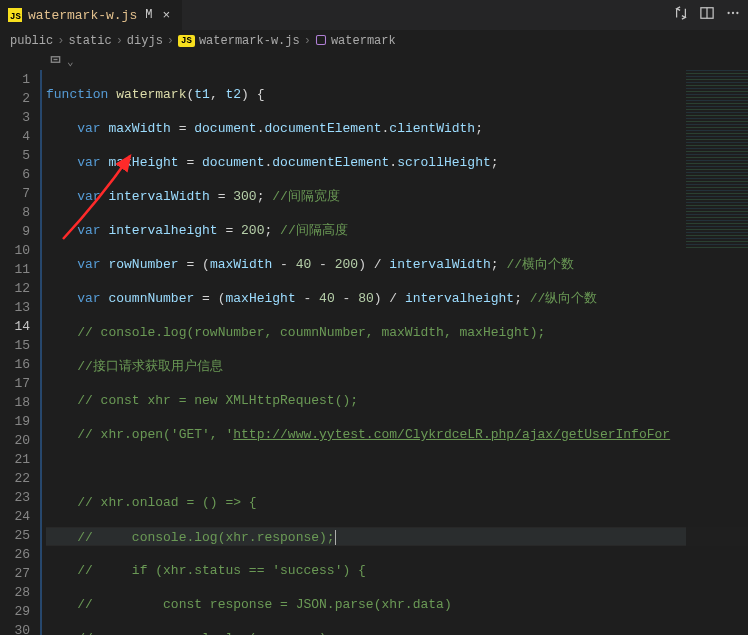 Image resolution: width=748 pixels, height=635 pixels. What do you see at coordinates (145, 41) in the screenshot?
I see `breadcrumb-item: diyjs` at bounding box center [145, 41].